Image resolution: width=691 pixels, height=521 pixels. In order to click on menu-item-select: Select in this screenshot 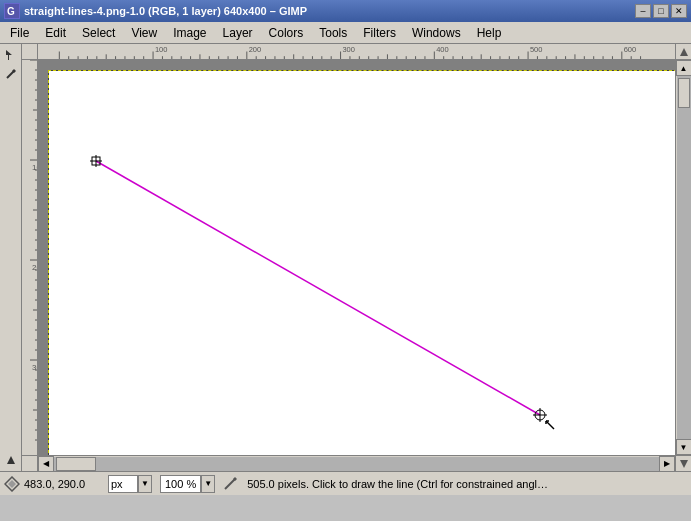, I will do `click(98, 33)`.